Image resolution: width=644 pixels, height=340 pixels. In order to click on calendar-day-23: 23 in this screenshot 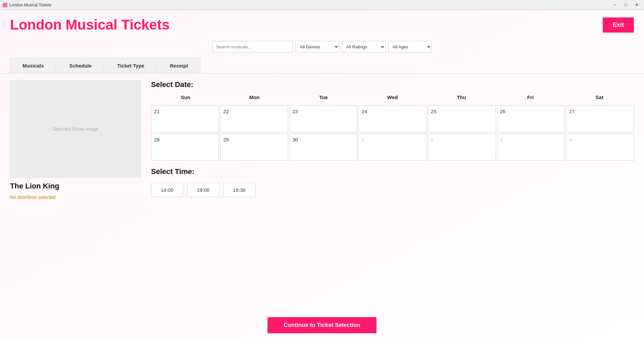, I will do `click(323, 119)`.